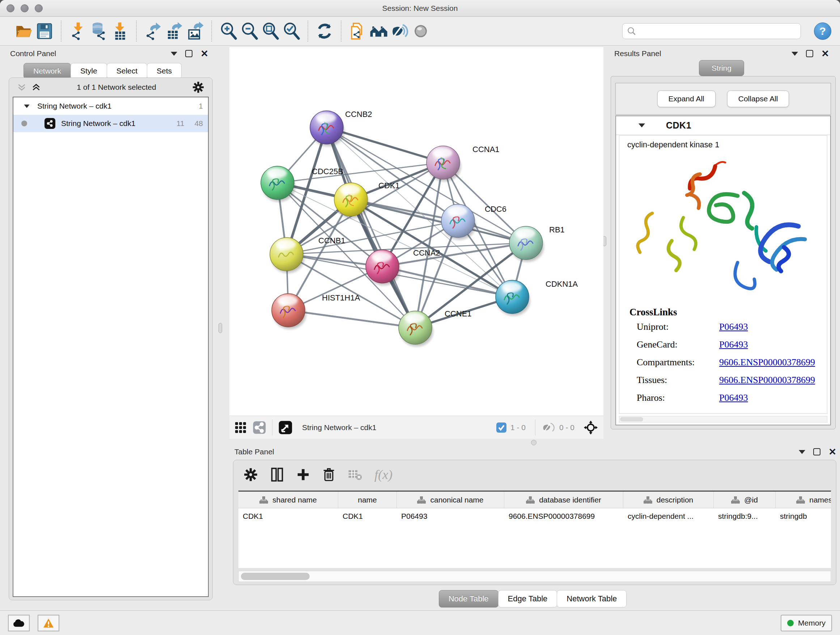 The image size is (840, 635). What do you see at coordinates (45, 31) in the screenshot?
I see `save-session-button` at bounding box center [45, 31].